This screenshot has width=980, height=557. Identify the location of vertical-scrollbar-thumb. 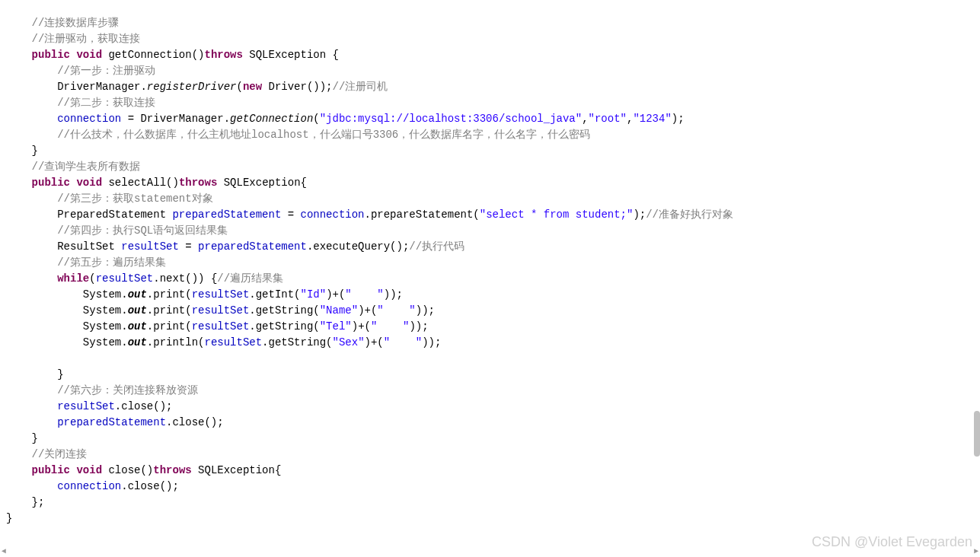
(977, 434).